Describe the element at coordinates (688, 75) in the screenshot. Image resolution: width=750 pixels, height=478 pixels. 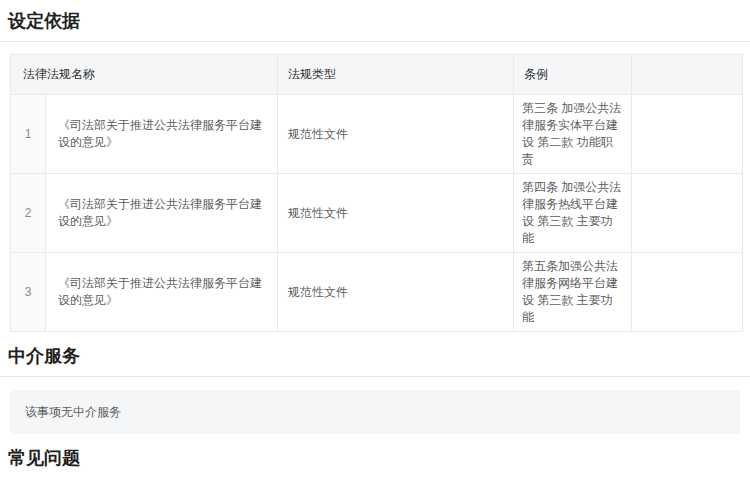
I see `column-header-empty` at that location.